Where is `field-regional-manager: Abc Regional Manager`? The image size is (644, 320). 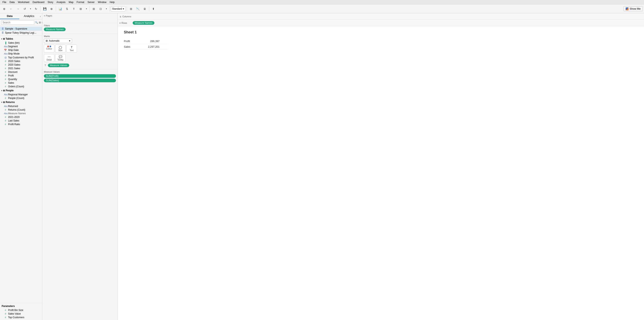
field-regional-manager: Abc Regional Manager is located at coordinates (21, 94).